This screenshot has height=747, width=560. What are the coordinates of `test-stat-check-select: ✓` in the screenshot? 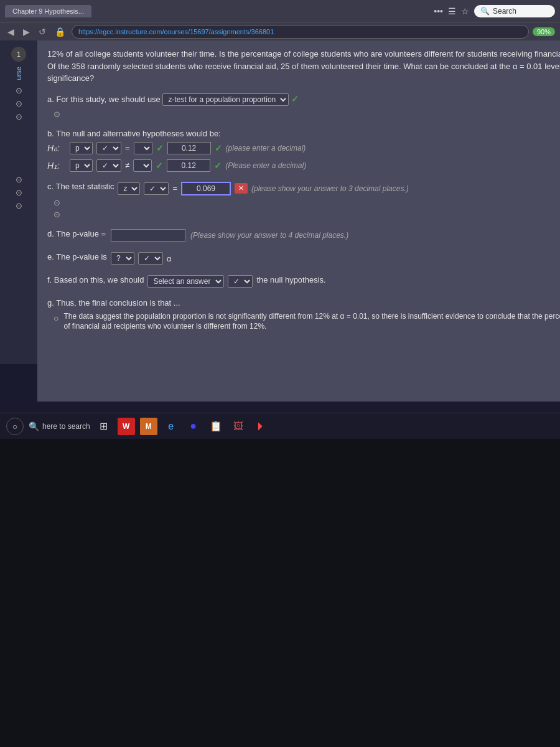 It's located at (156, 189).